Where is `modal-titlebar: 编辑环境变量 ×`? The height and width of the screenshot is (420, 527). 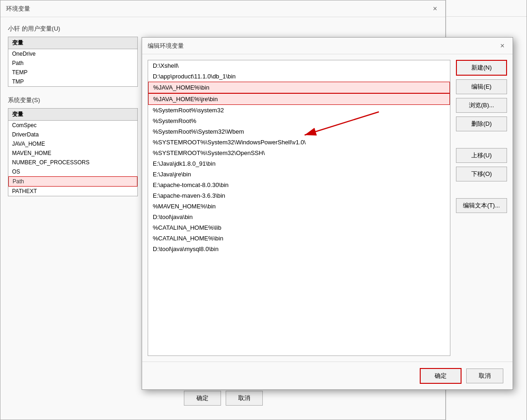 modal-titlebar: 编辑环境变量 × is located at coordinates (327, 46).